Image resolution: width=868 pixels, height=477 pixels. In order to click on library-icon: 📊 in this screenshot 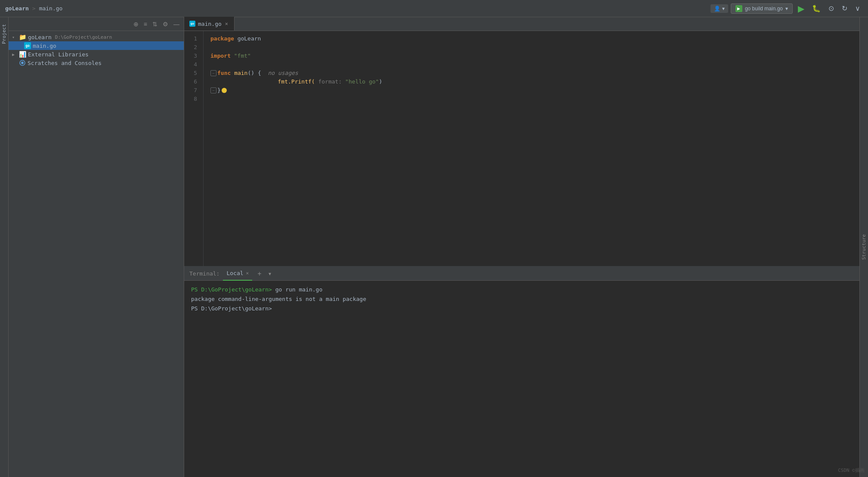, I will do `click(22, 54)`.